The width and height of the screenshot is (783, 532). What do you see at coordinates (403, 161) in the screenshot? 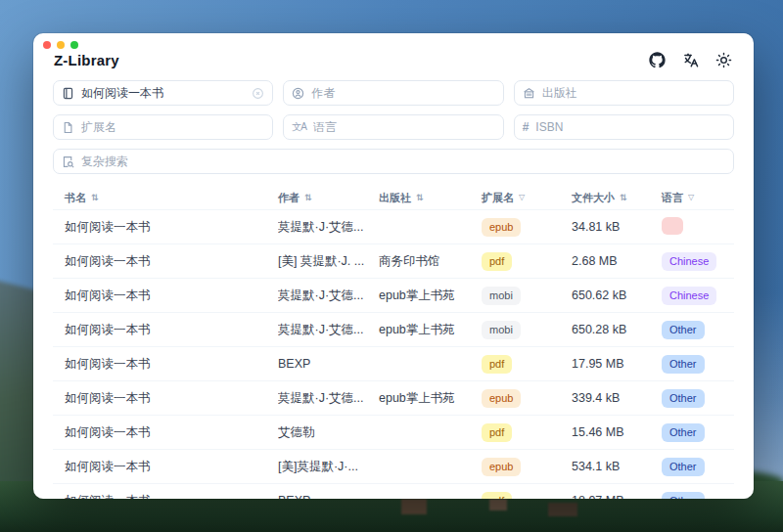
I see `complex-search-input` at bounding box center [403, 161].